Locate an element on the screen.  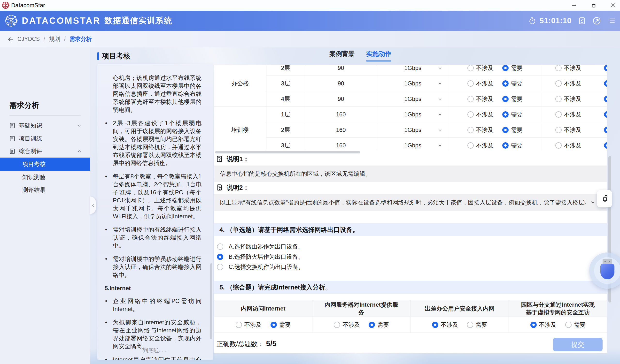
option-label: A.选择路由器作为出口设备。 is located at coordinates (266, 246).